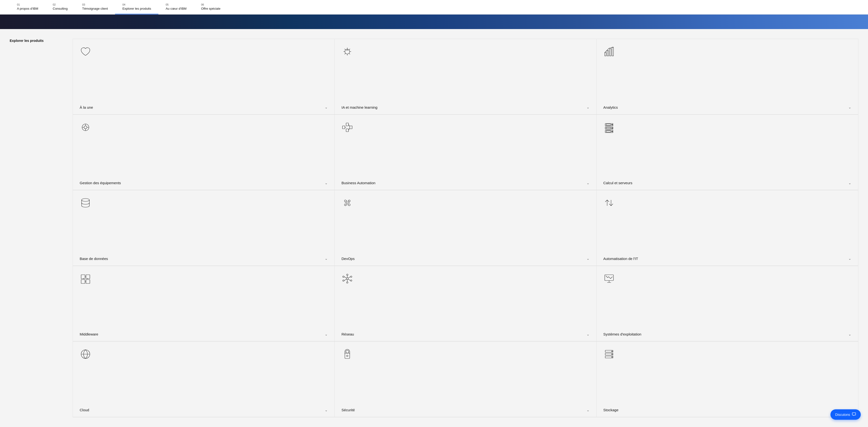  I want to click on product-name-globe: Cloud, so click(84, 410).